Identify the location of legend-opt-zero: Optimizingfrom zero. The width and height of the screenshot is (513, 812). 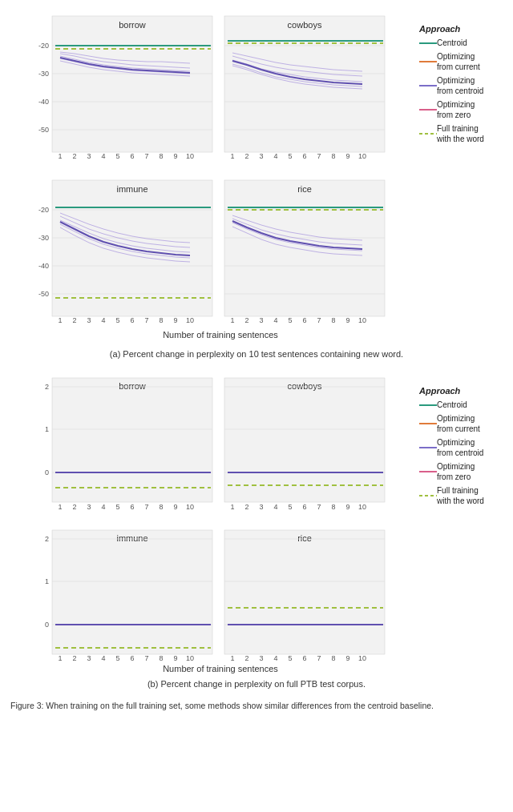
(460, 110).